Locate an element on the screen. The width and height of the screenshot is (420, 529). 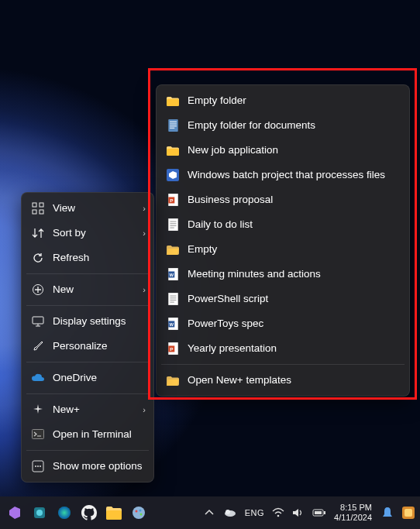
tray-overflow-chevron-icon is located at coordinates (209, 513).